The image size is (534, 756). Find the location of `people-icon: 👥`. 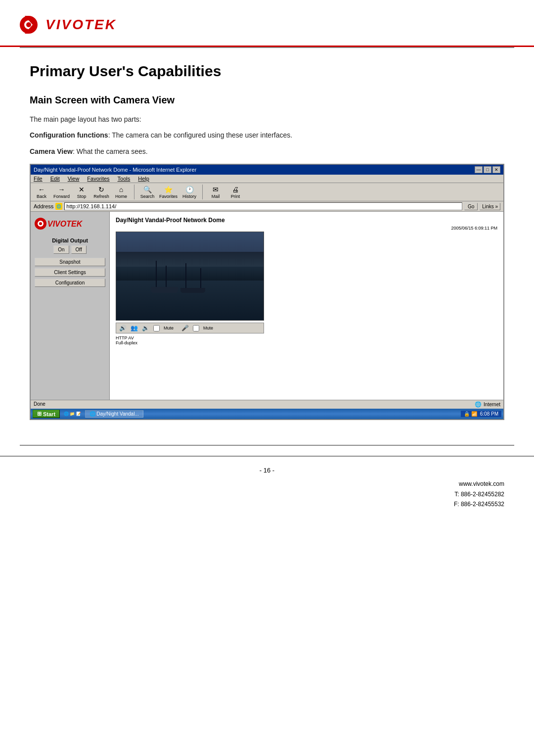

people-icon: 👥 is located at coordinates (134, 328).